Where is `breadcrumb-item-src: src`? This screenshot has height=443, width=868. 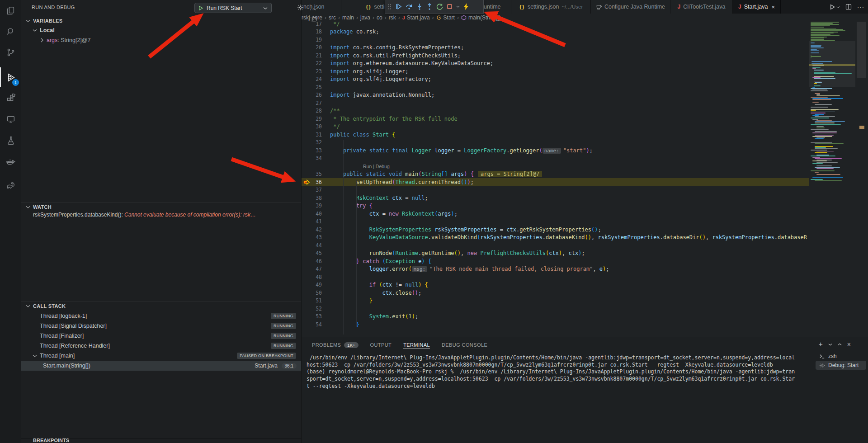
breadcrumb-item-src: src is located at coordinates (332, 18).